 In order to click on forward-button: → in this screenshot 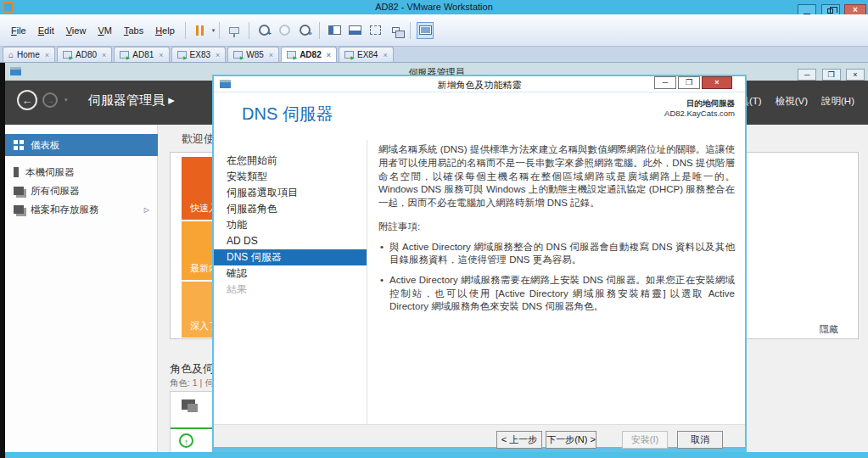, I will do `click(50, 100)`.